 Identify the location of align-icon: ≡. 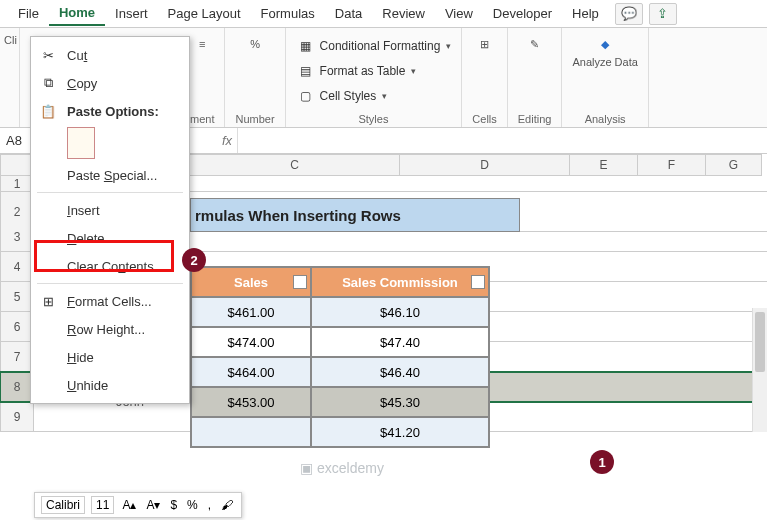
(202, 44).